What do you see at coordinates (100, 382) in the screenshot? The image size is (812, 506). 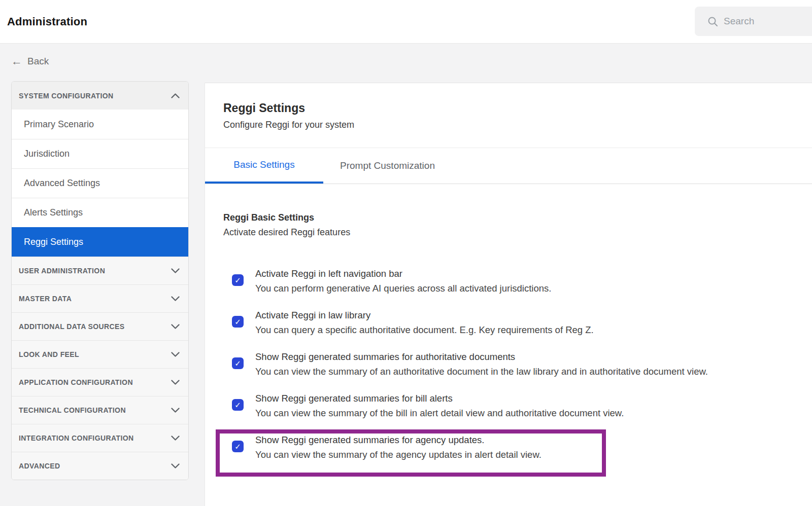 I see `sidebar-section-application-configuration: APPLICATION CONFIGURATION` at bounding box center [100, 382].